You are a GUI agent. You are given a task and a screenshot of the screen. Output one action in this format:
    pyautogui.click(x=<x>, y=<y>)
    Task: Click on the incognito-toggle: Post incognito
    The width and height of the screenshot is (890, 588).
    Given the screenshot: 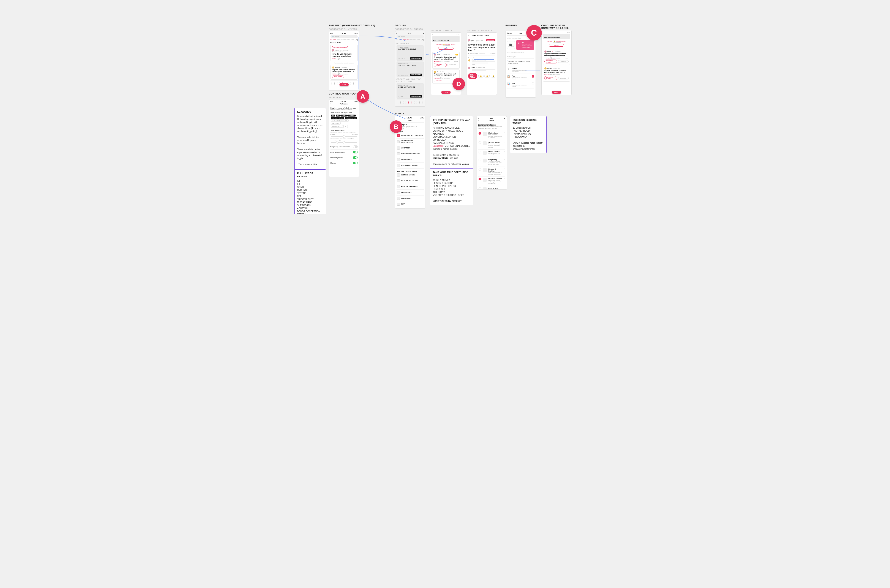 What is the action you would take?
    pyautogui.click(x=521, y=57)
    